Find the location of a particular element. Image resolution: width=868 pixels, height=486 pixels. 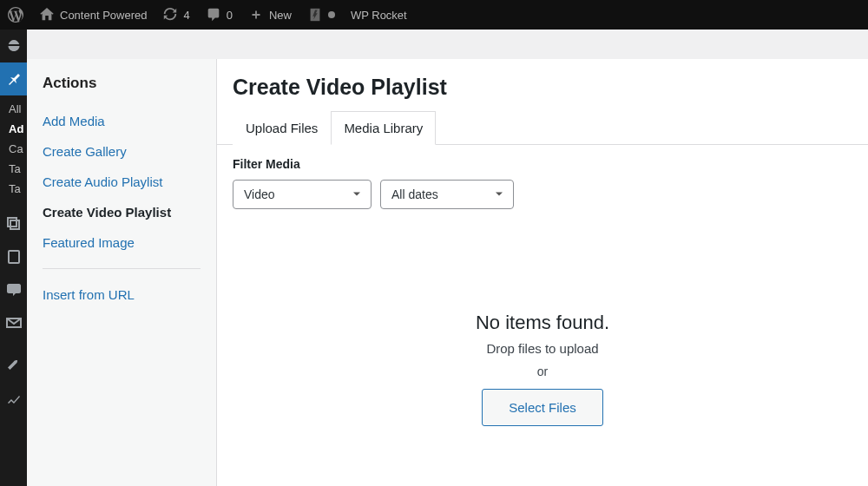

sidebar-item-tools is located at coordinates (14, 366).